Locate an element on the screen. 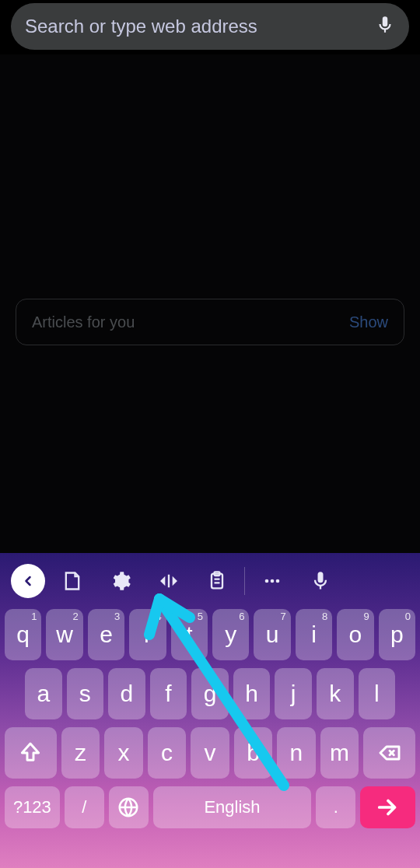 The image size is (420, 868). key-l: l is located at coordinates (377, 694).